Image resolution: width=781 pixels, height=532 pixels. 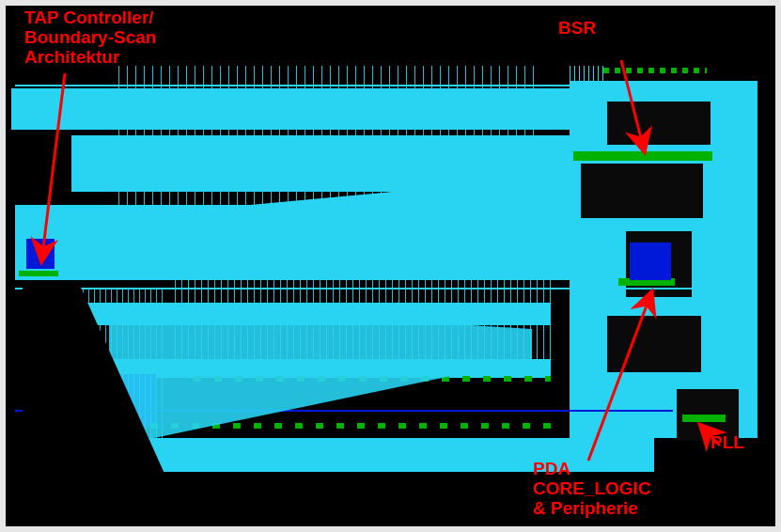 I want to click on arrow-pda, so click(x=620, y=376).